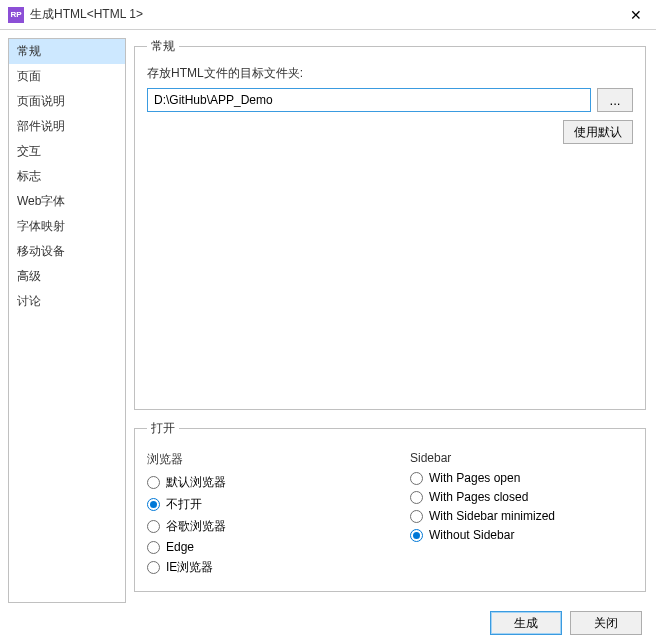  I want to click on col-sidebar: Sidebar With Pages openWith Pages closed…, so click(522, 516).